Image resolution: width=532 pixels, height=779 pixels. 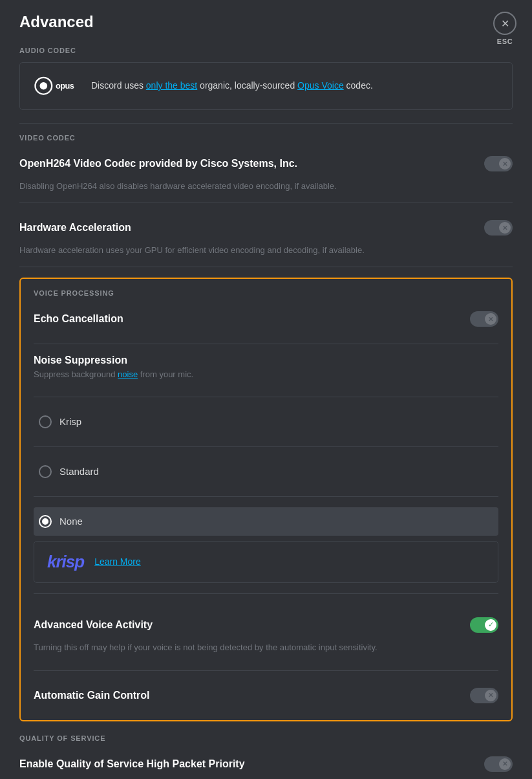 What do you see at coordinates (266, 250) in the screenshot?
I see `hw-accel-description: Hardware acceleration uses your GPU for …` at bounding box center [266, 250].